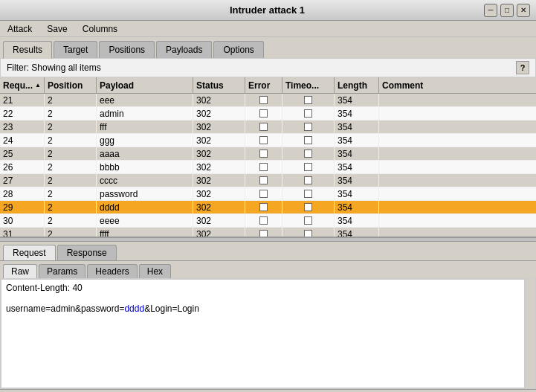 The image size is (536, 392). Describe the element at coordinates (22, 100) in the screenshot. I see `cell-req: 21` at that location.